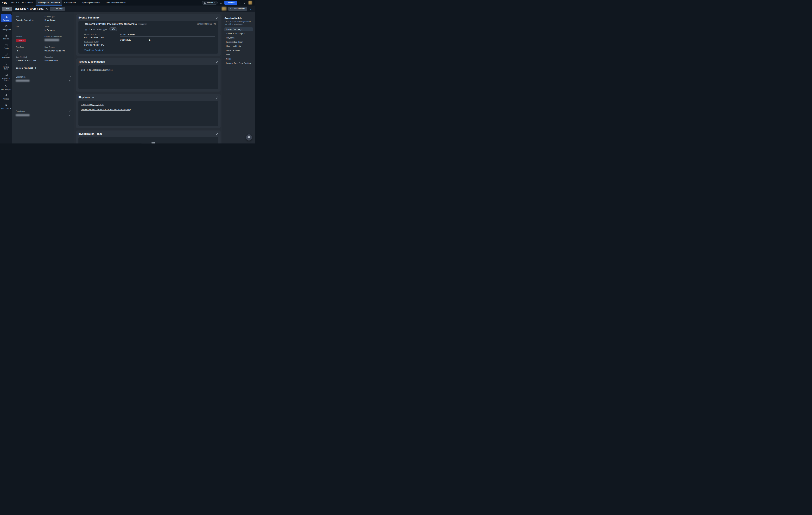  I want to click on occurred-on-value: 08/12/2024 09:21 PM, so click(100, 37).